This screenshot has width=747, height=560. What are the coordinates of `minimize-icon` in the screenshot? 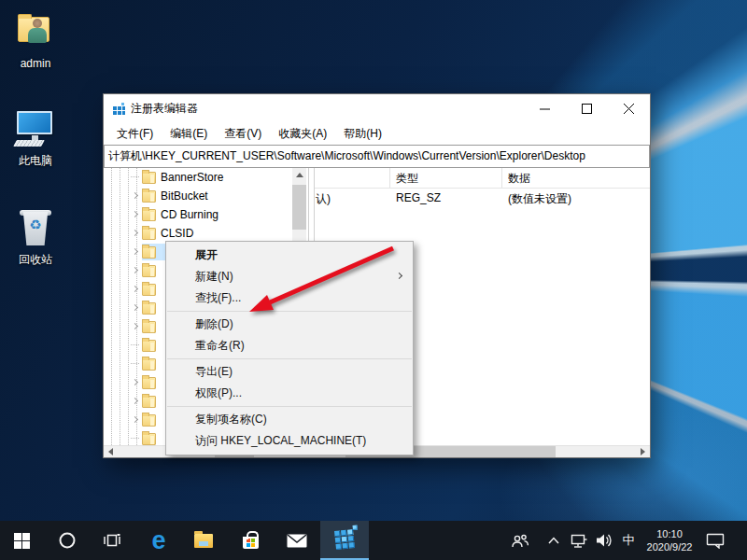 It's located at (545, 108).